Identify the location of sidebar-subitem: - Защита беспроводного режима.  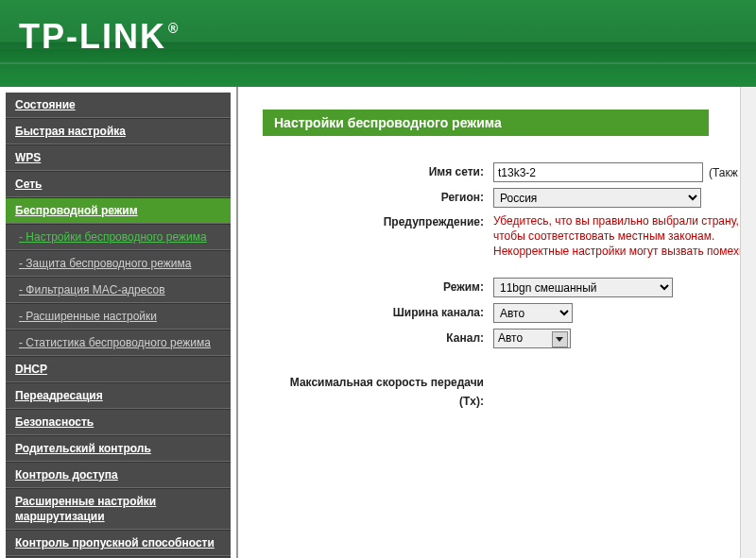
(118, 263).